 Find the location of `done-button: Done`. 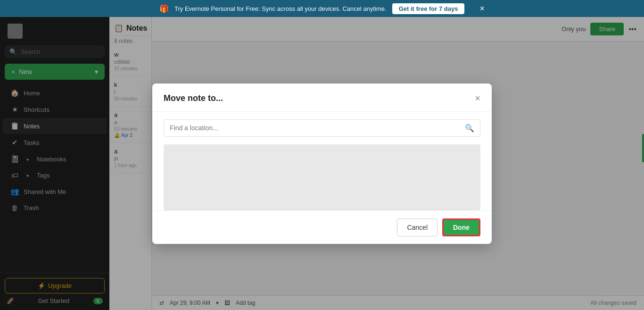

done-button: Done is located at coordinates (461, 227).